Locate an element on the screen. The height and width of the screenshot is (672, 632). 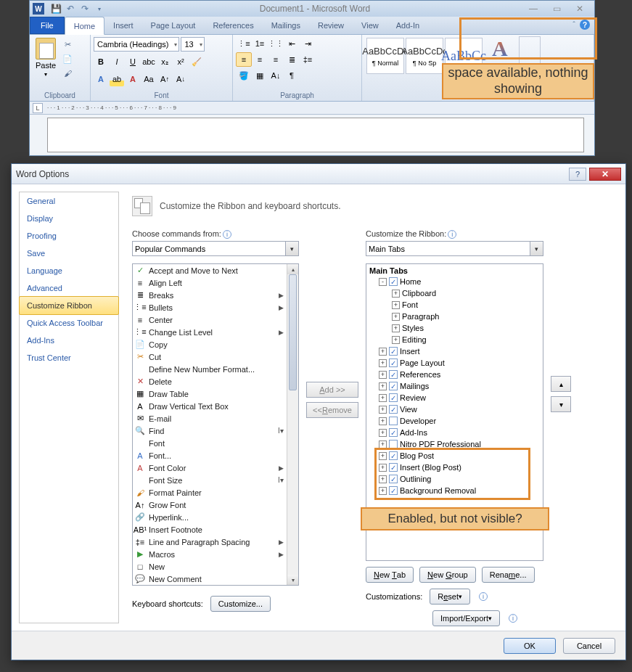
nav-item-language: Language is located at coordinates (69, 271).